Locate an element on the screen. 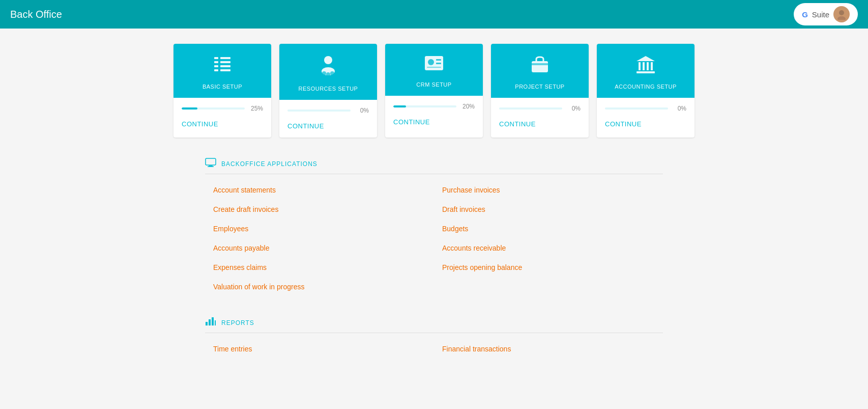  link-valuation-wip: Valuation of work in progress is located at coordinates (320, 287).